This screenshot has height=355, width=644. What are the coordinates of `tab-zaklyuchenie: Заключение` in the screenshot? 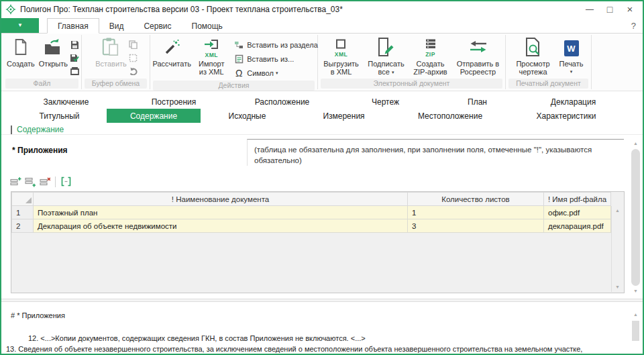 It's located at (66, 102).